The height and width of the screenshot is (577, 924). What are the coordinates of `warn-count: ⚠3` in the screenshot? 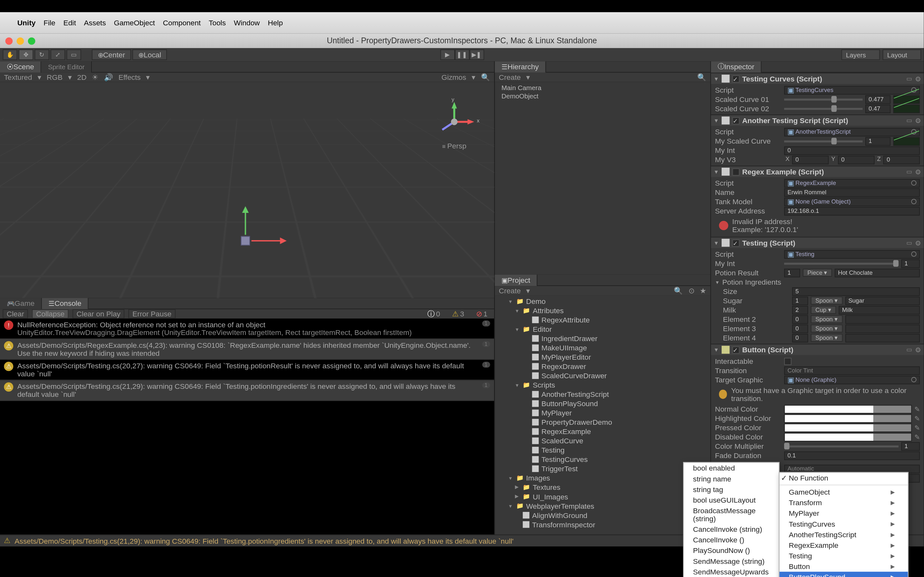 It's located at (458, 314).